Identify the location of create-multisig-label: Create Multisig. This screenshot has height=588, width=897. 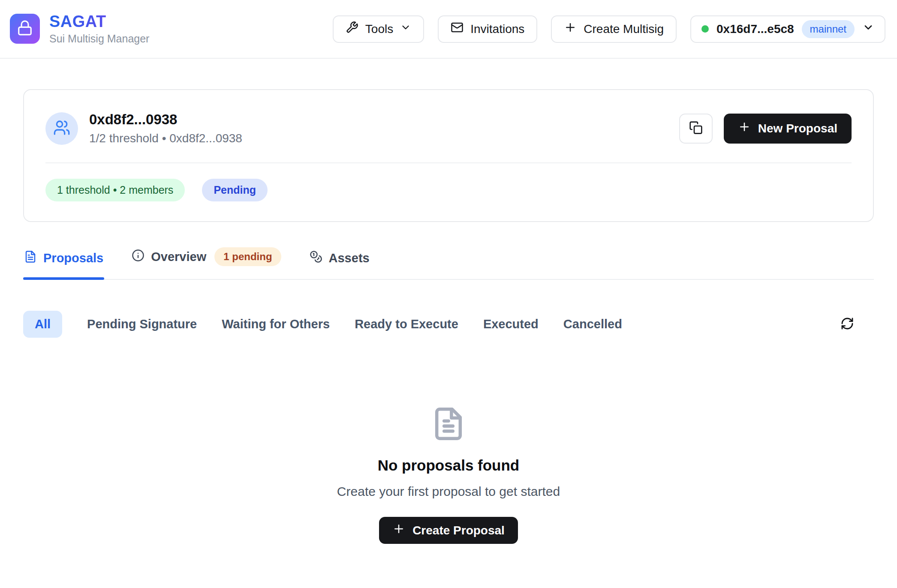
(623, 29).